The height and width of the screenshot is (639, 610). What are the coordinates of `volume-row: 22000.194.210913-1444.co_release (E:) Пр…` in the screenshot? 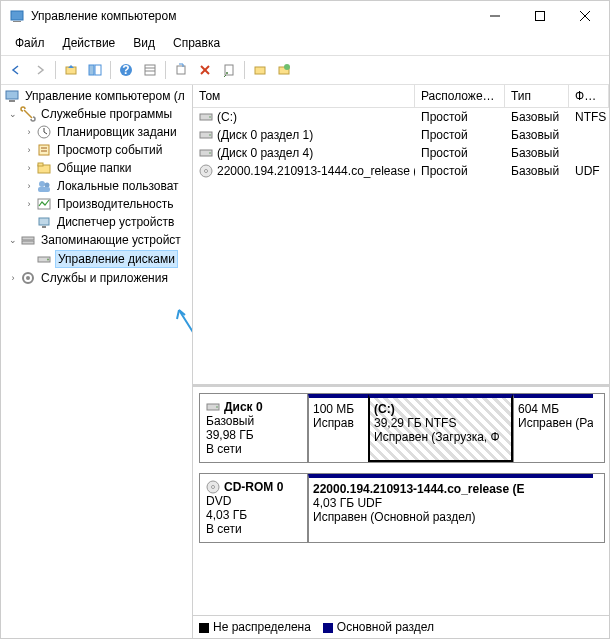 It's located at (401, 171).